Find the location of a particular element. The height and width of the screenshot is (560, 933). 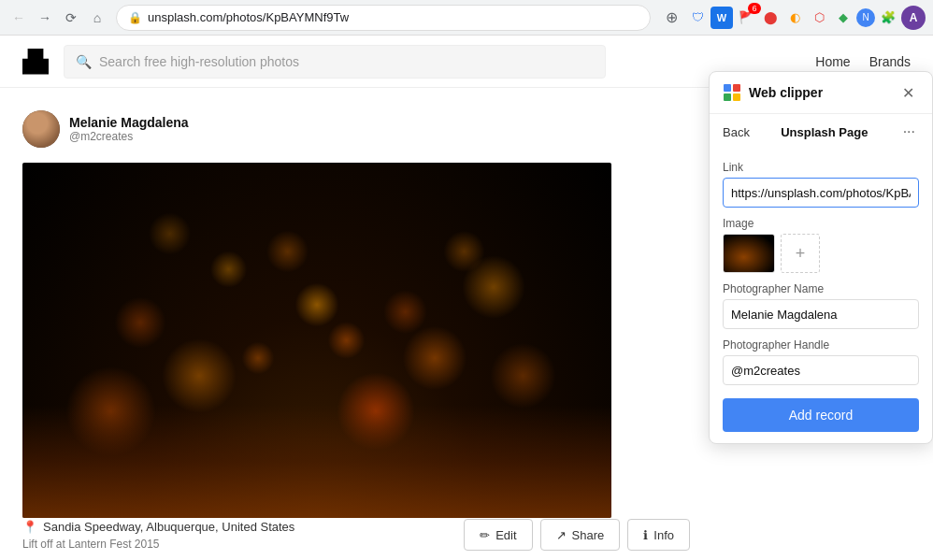

photographer-details: Melanie Magdalena @m2creates is located at coordinates (129, 129).